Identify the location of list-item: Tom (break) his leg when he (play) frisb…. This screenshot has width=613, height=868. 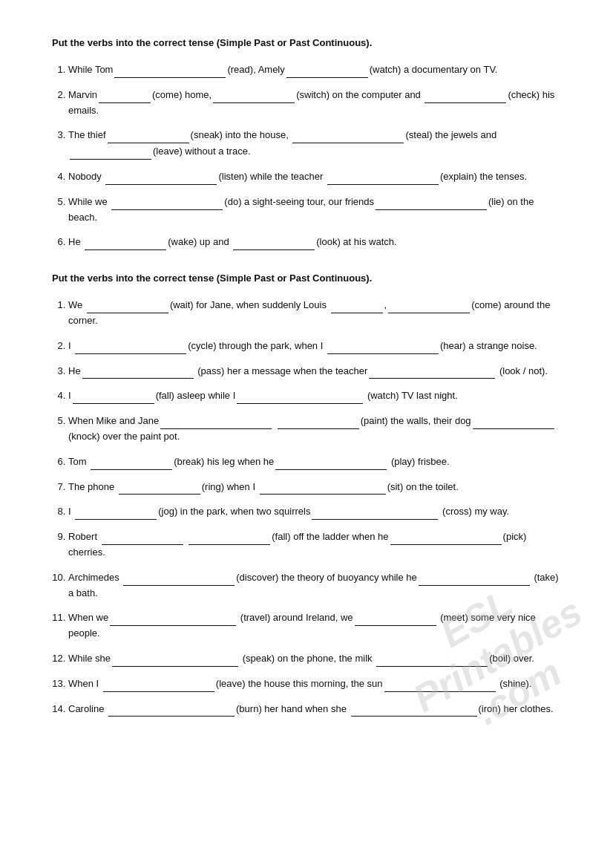
(315, 462).